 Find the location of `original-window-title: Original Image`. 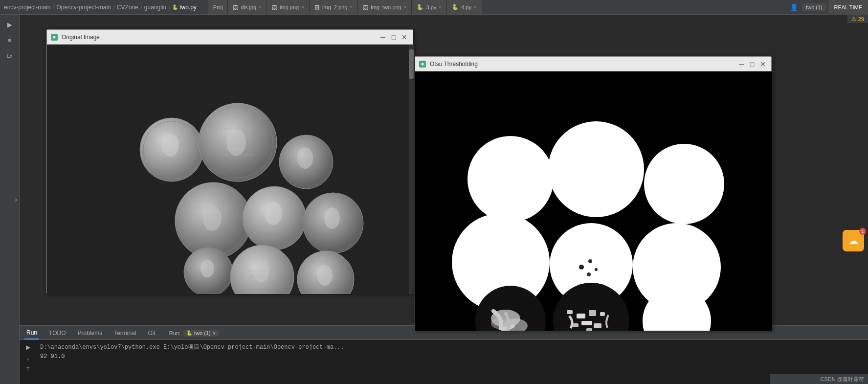

original-window-title: Original Image is located at coordinates (218, 37).